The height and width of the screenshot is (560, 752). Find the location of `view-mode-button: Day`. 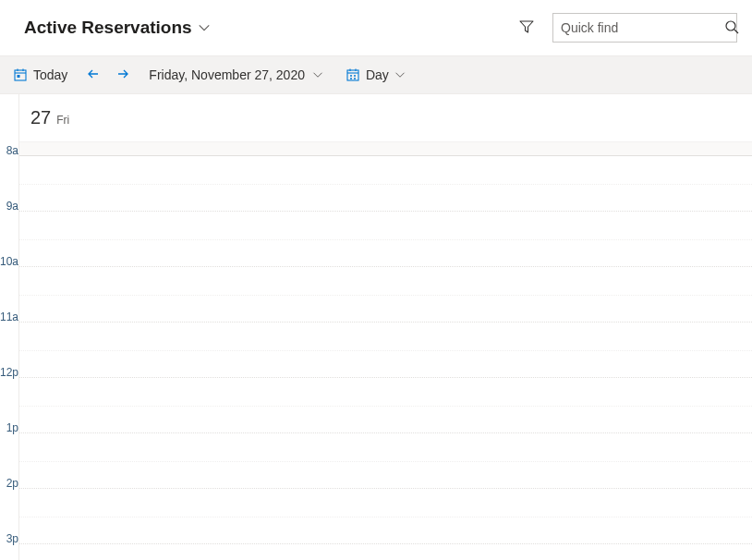

view-mode-button: Day is located at coordinates (375, 75).